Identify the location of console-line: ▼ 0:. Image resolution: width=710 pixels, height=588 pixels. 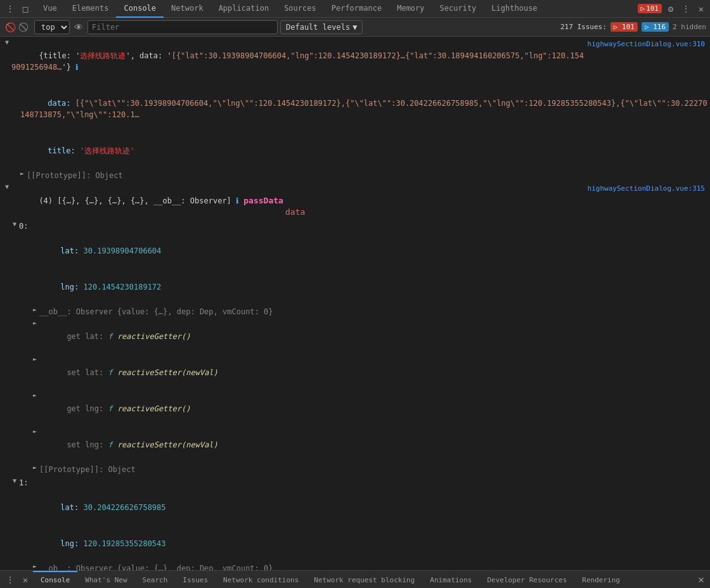
(355, 227).